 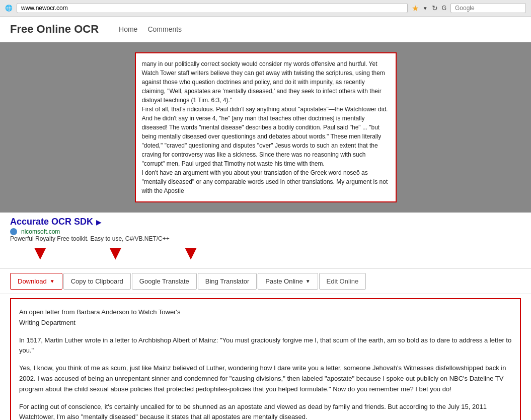 What do you see at coordinates (266, 346) in the screenshot?
I see `result-para1: In 1517, Martin Luther wrote in a letter…` at bounding box center [266, 346].